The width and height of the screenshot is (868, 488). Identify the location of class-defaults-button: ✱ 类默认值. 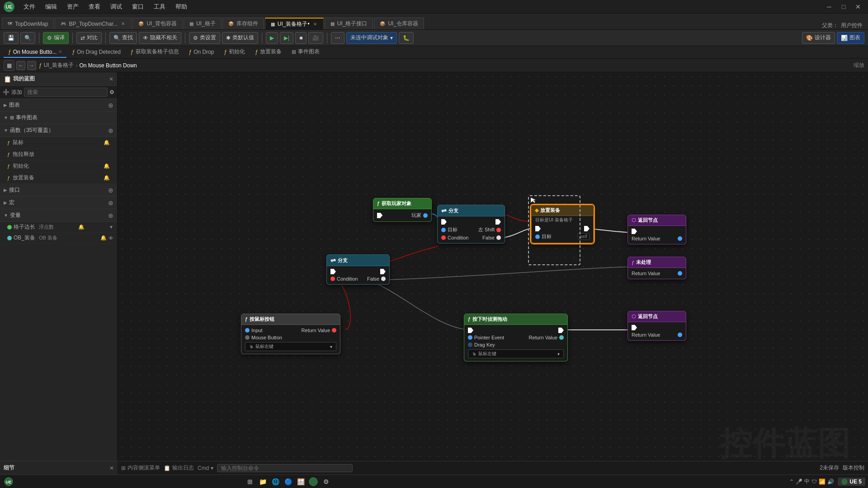
(240, 38).